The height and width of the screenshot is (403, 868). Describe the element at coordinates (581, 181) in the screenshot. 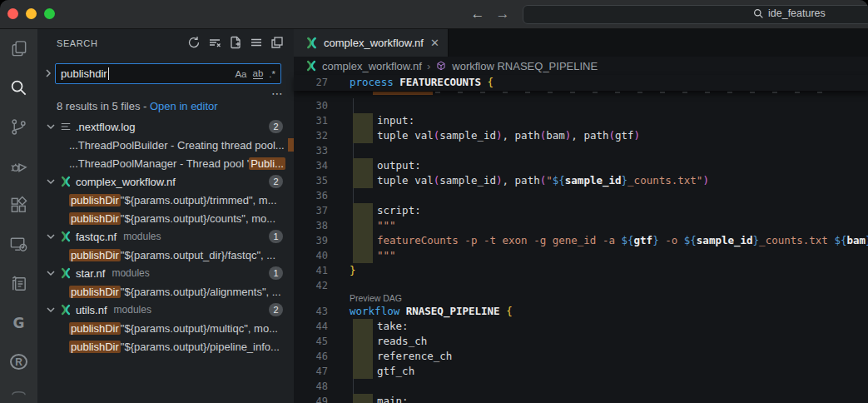

I see `code-line: 35tuple val(sample_id), path("${sample_i…` at that location.